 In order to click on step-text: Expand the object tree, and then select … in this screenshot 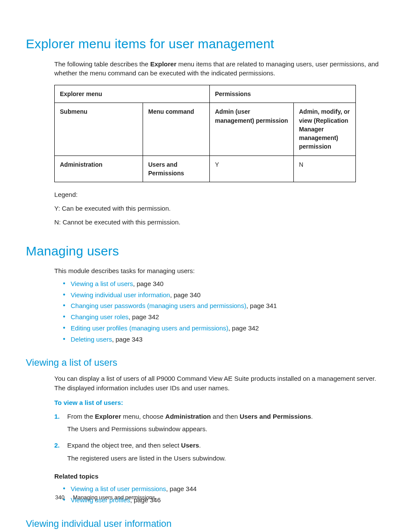, I will do `click(224, 445)`.